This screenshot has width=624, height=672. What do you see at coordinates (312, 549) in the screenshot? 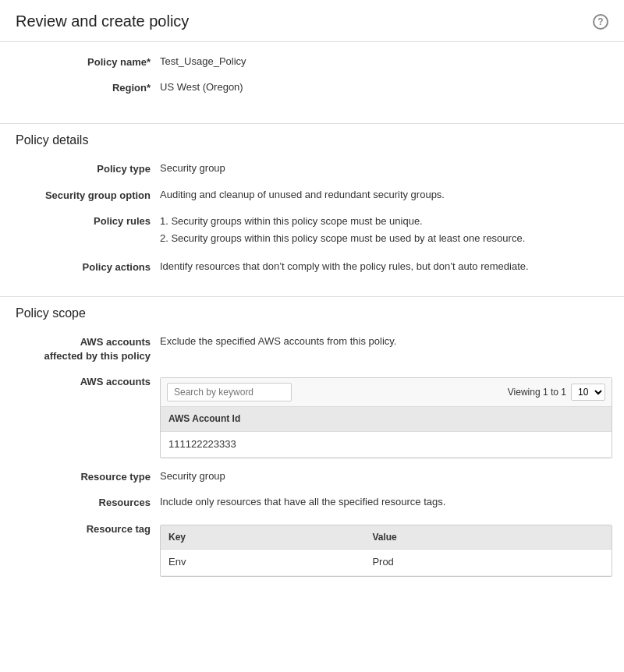
I see `resource-tag-row: Resource tag Key Value EnvProd` at bounding box center [312, 549].